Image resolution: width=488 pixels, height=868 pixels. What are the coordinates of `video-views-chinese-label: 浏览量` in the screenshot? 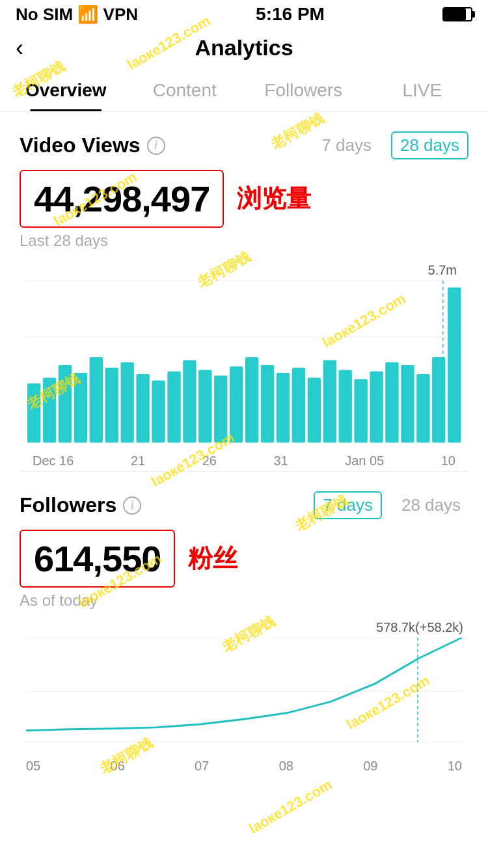 It's located at (274, 199).